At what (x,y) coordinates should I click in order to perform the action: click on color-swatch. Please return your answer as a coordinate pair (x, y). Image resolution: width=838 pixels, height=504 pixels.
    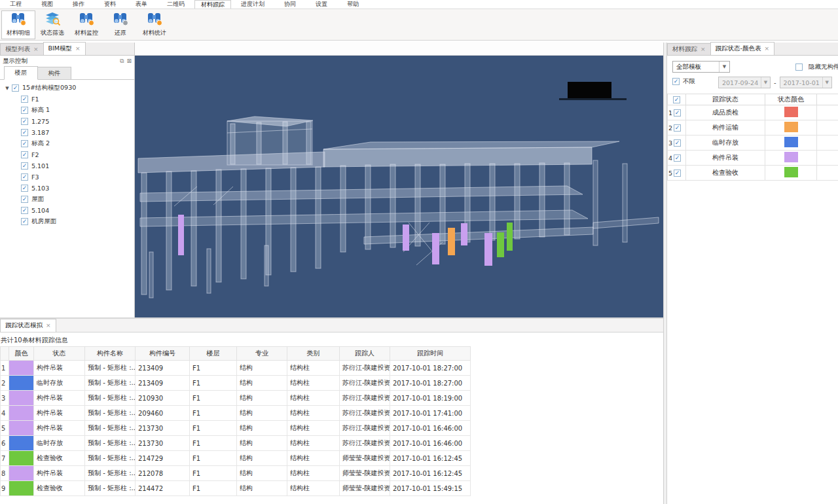
    Looking at the image, I should click on (791, 142).